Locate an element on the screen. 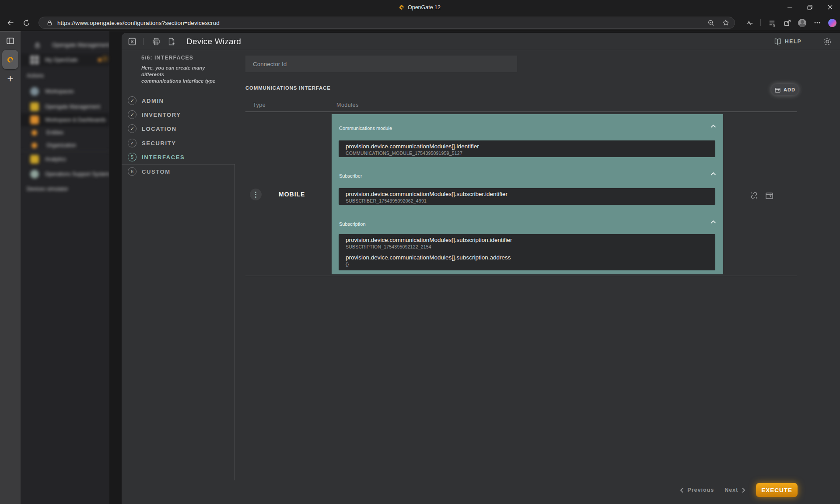 Image resolution: width=840 pixels, height=504 pixels. close-window-button is located at coordinates (830, 7).